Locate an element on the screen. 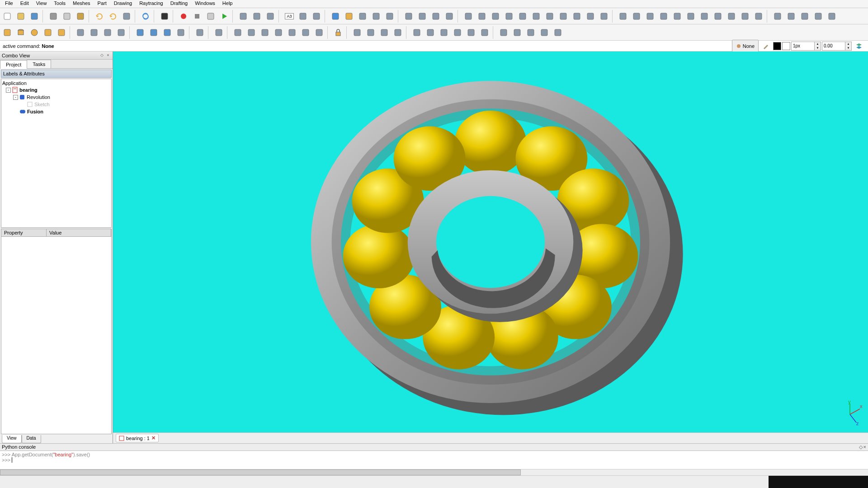 This screenshot has width=868, height=488. py-undock-icon: ◇ is located at coordinates (861, 447).